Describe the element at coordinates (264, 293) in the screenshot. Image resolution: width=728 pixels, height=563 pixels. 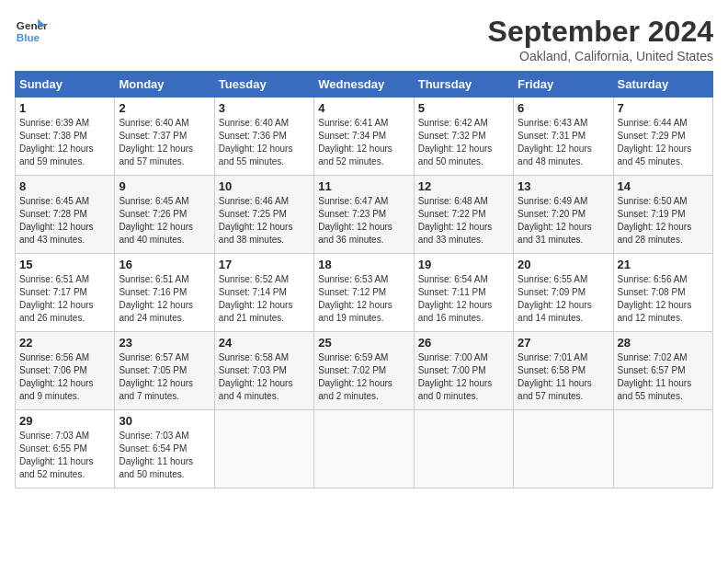
I see `calendar-cell: 17Sunrise: 6:52 AM Sunset: 7:14 PM Dayli…` at that location.